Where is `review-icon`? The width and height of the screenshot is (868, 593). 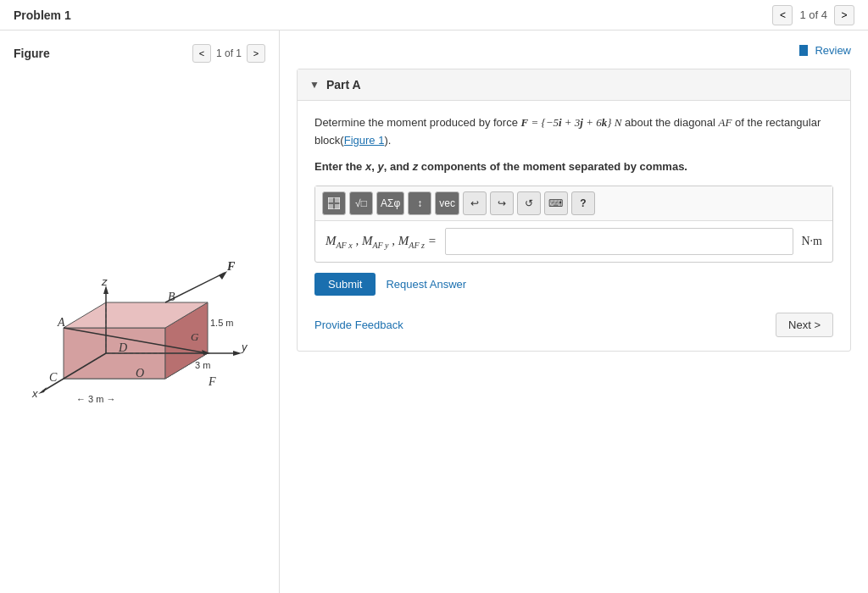
review-icon is located at coordinates (804, 51).